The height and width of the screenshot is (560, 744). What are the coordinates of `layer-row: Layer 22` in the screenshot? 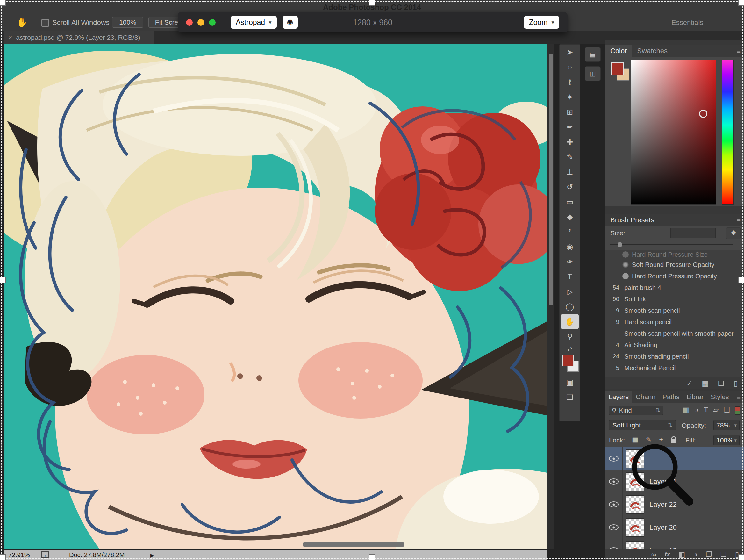 It's located at (675, 505).